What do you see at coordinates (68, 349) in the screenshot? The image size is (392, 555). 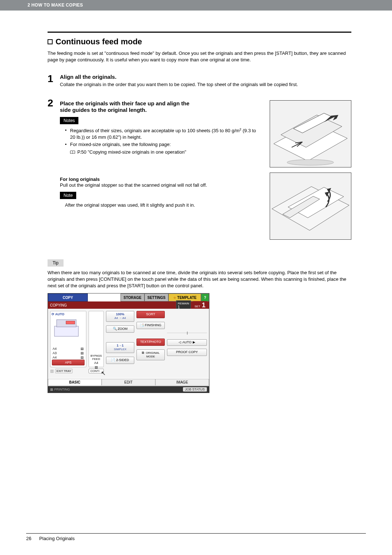 I see `paper-a4-1: A4▤` at bounding box center [68, 349].